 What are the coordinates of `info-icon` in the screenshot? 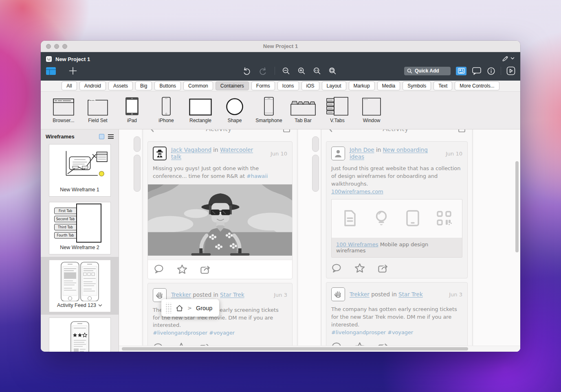 It's located at (491, 71).